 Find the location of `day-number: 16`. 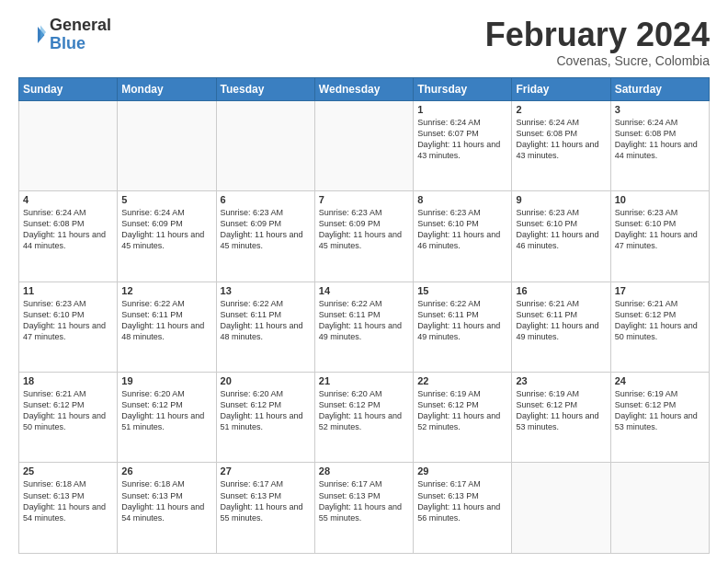

day-number: 16 is located at coordinates (561, 291).